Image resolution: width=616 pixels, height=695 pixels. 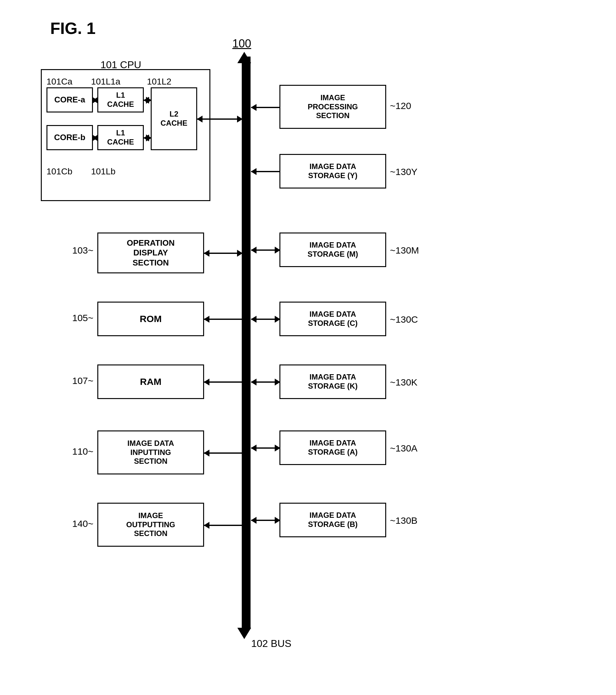 I want to click on storage-c-box: IMAGE DATASTORAGE (C), so click(x=333, y=319).